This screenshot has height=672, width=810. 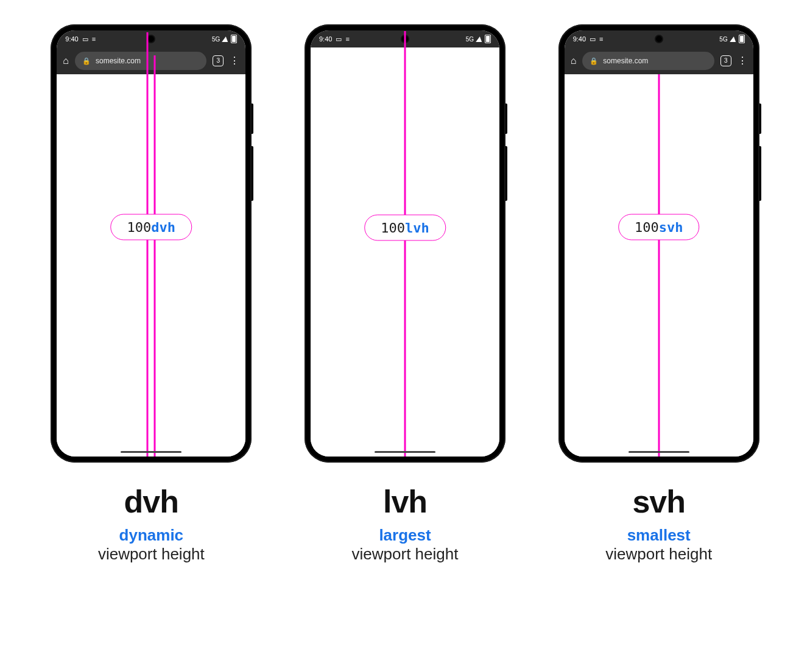 What do you see at coordinates (659, 228) in the screenshot?
I see `unit-label-pill: 100svh` at bounding box center [659, 228].